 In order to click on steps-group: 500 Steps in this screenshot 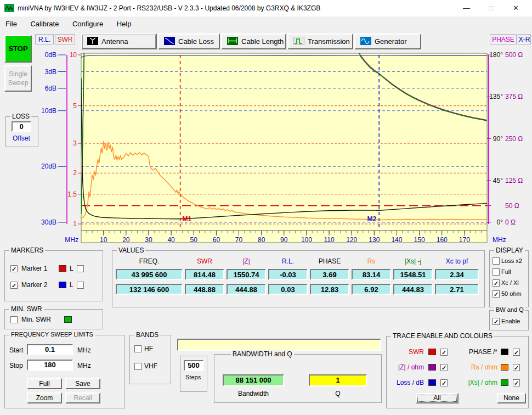, I will do `click(194, 374)`.